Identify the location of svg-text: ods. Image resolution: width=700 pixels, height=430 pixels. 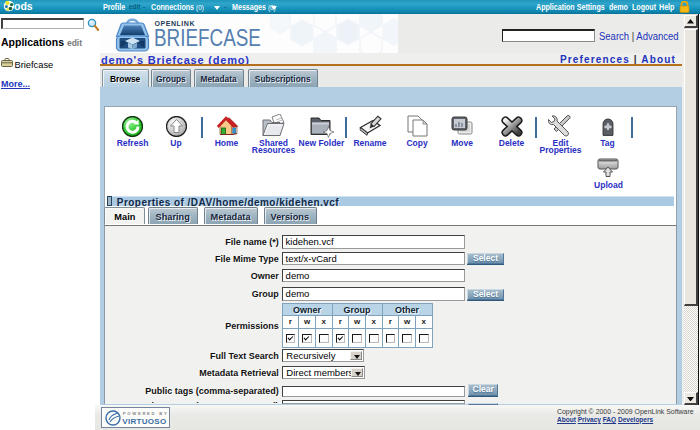
(24, 6).